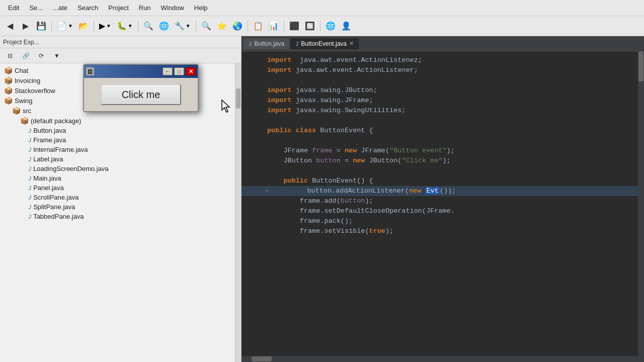 The width and height of the screenshot is (644, 362). I want to click on toolbar-debug-dropdown: 🐛▼, so click(125, 26).